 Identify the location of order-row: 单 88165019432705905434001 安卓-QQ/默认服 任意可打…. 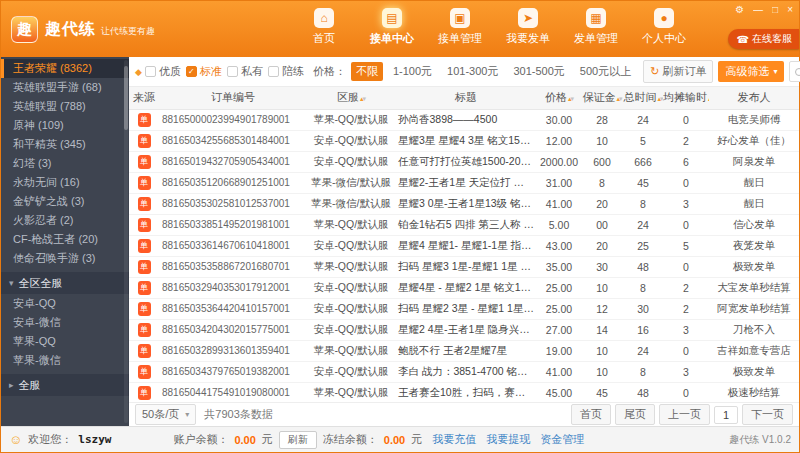
(464, 162).